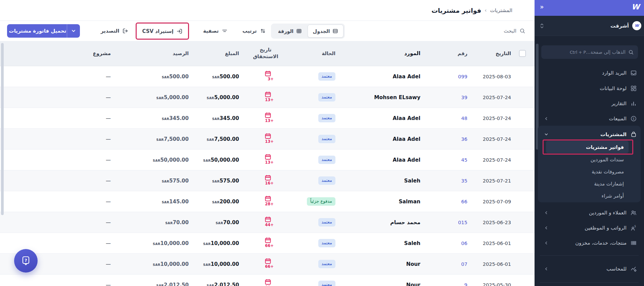 The width and height of the screenshot is (644, 286). Describe the element at coordinates (461, 53) in the screenshot. I see `header-number: رقم` at that location.